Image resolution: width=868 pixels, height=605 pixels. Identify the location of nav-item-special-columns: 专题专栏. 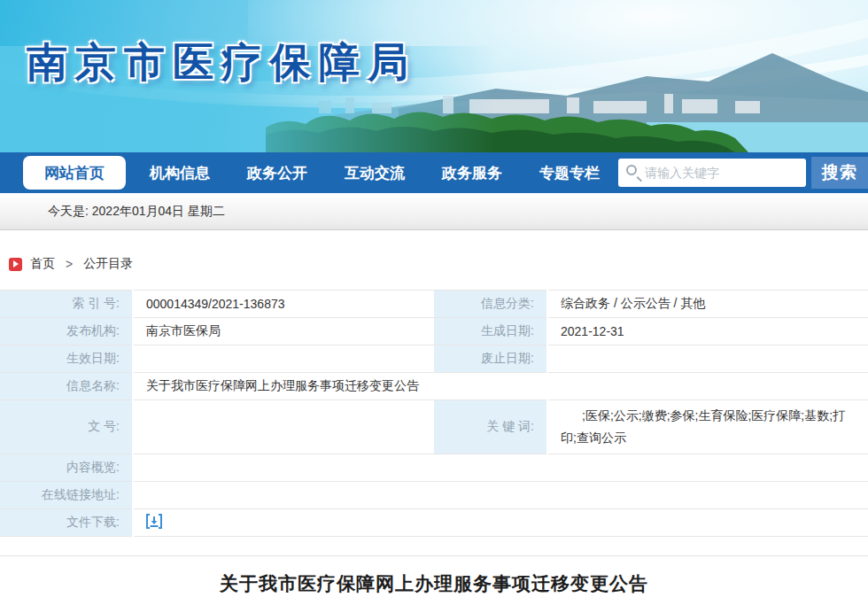
(570, 173).